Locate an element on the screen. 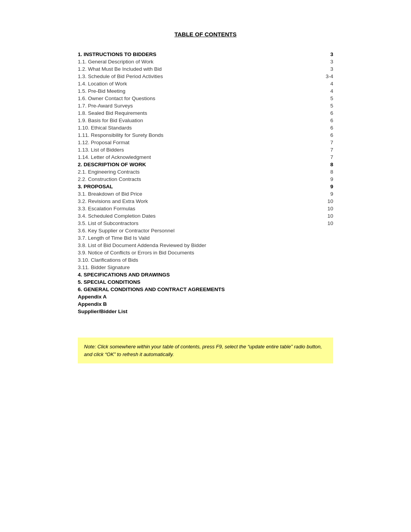 This screenshot has width=411, height=532. toc-row: 5. SPECIAL CONDITIONS is located at coordinates (206, 282).